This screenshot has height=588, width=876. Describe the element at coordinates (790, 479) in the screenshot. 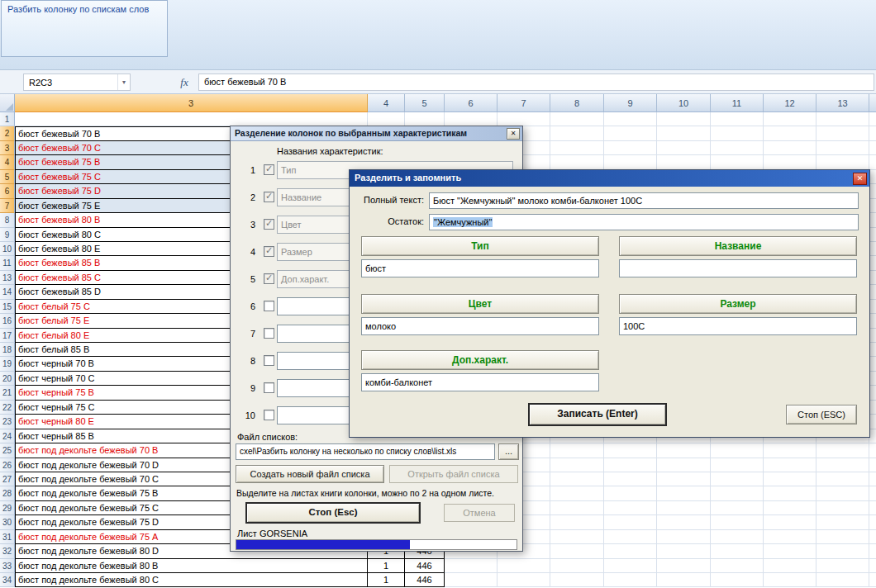

I see `cell-R27C12` at that location.